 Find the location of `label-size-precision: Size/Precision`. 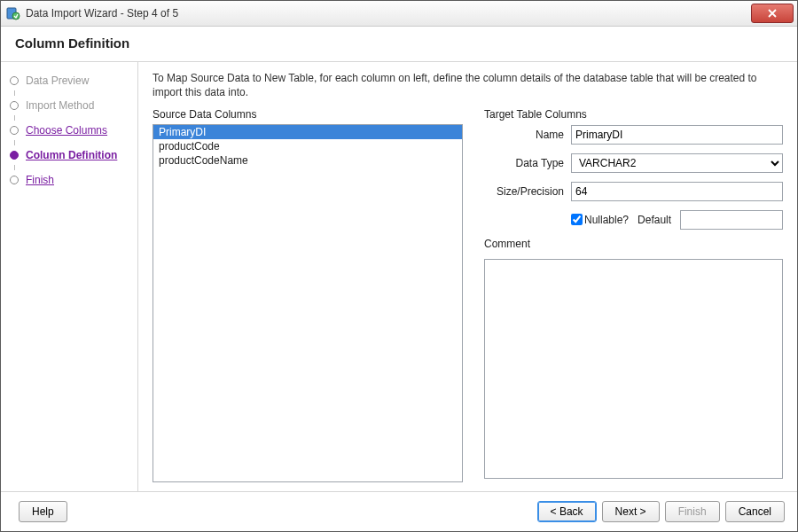

label-size-precision: Size/Precision is located at coordinates (530, 192).